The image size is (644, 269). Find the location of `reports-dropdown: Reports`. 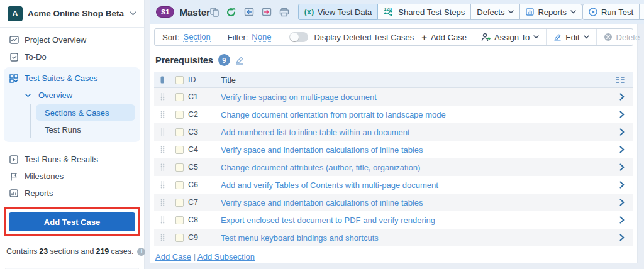

reports-dropdown: Reports is located at coordinates (551, 12).